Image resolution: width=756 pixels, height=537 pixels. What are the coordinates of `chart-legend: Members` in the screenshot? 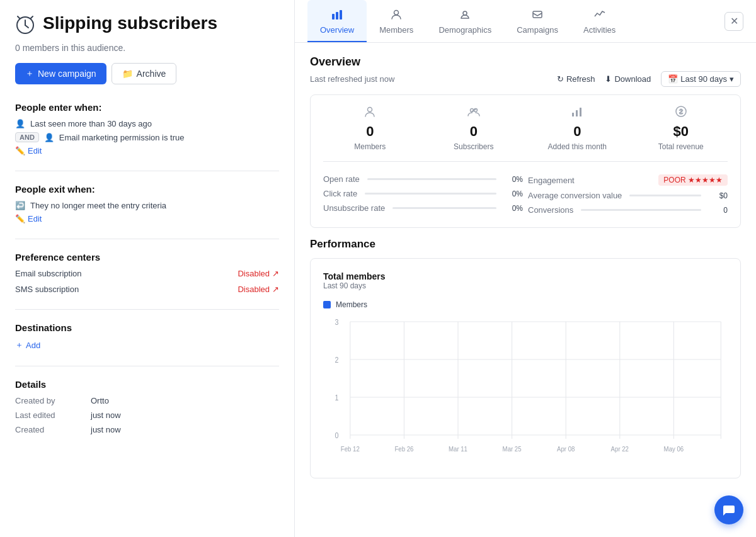 It's located at (525, 305).